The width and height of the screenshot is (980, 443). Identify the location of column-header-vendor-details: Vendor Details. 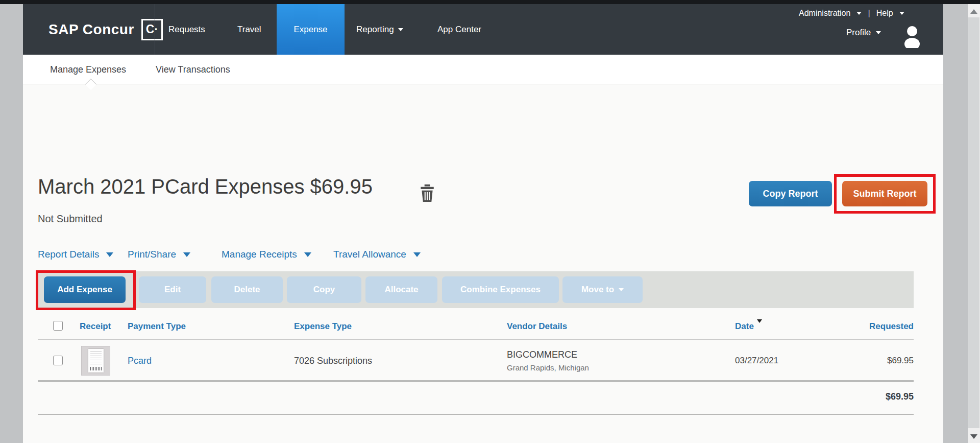
(537, 327).